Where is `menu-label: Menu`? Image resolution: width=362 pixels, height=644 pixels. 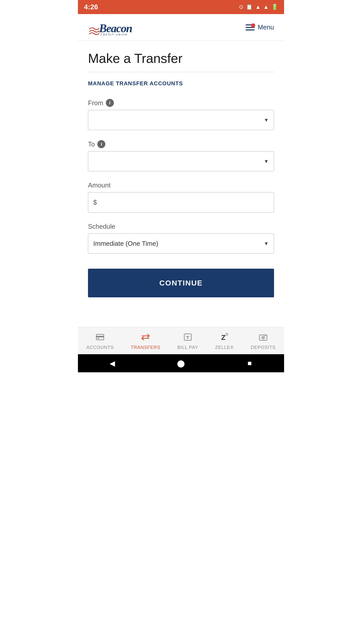 menu-label: Menu is located at coordinates (266, 27).